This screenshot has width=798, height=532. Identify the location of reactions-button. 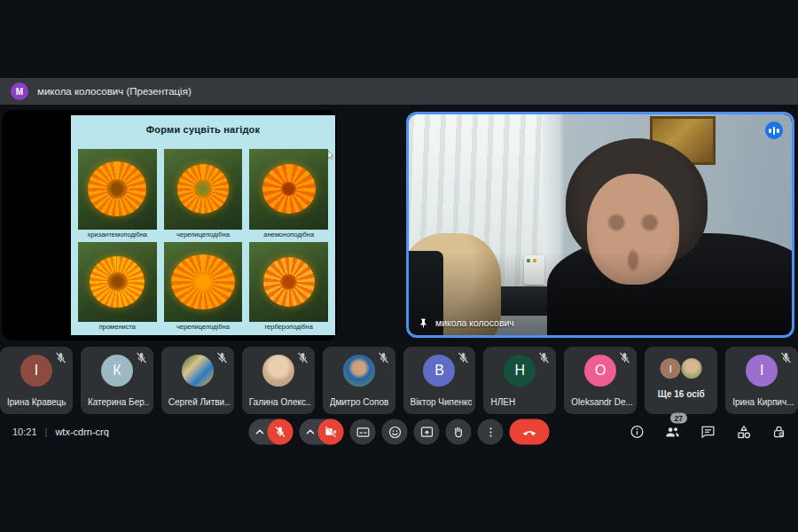
(395, 433).